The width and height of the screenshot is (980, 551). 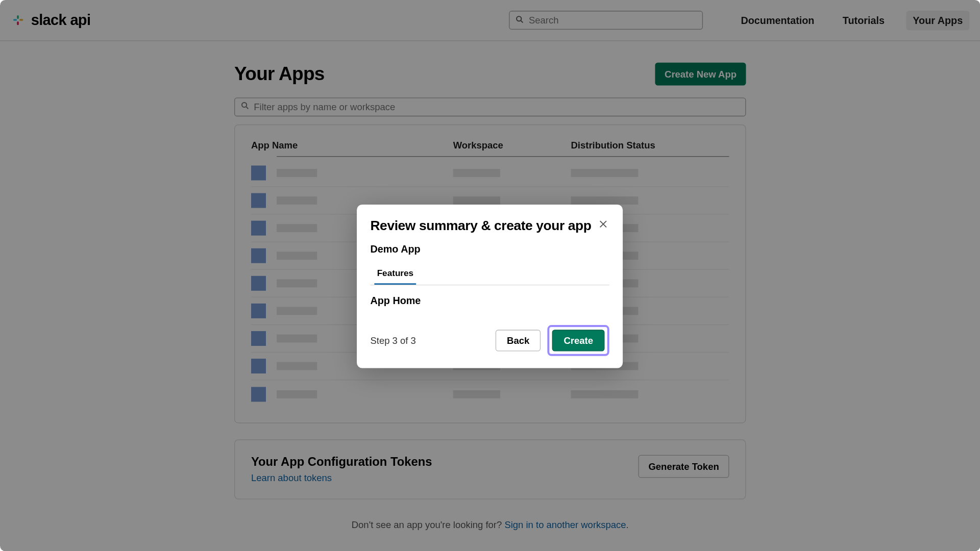 What do you see at coordinates (481, 226) in the screenshot?
I see `modal-title: Review summary & create your app` at bounding box center [481, 226].